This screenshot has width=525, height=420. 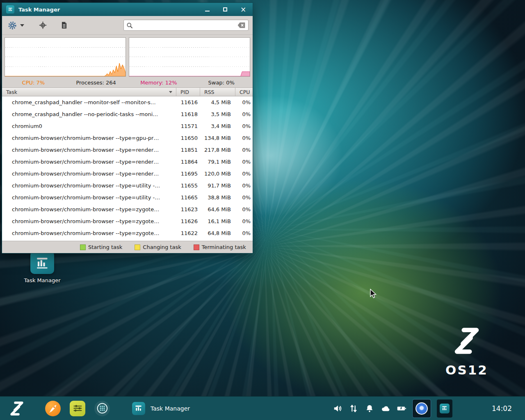 What do you see at coordinates (217, 198) in the screenshot?
I see `cell-rss: 38,8 MiB` at bounding box center [217, 198].